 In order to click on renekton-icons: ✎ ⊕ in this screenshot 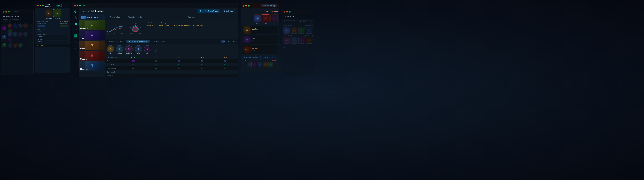, I will do `click(256, 51)`.